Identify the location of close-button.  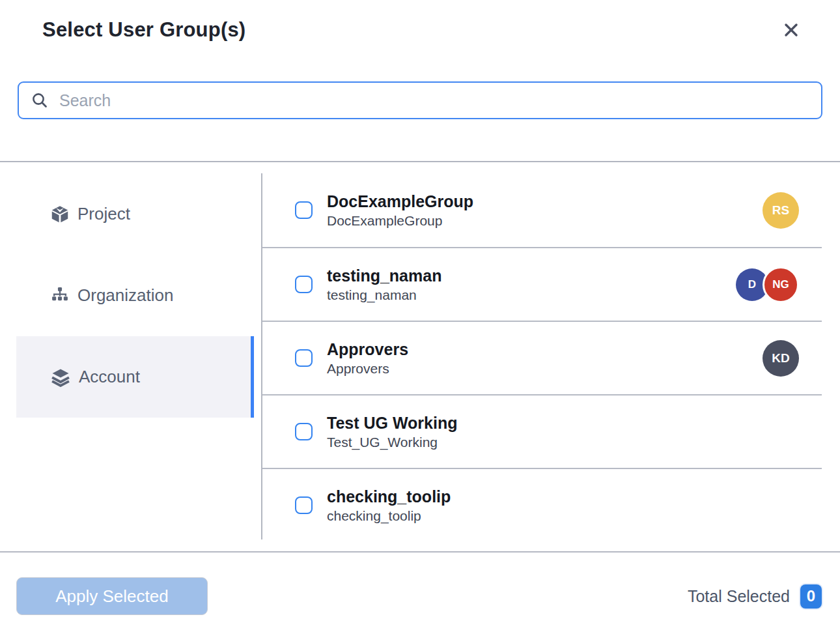
(791, 30).